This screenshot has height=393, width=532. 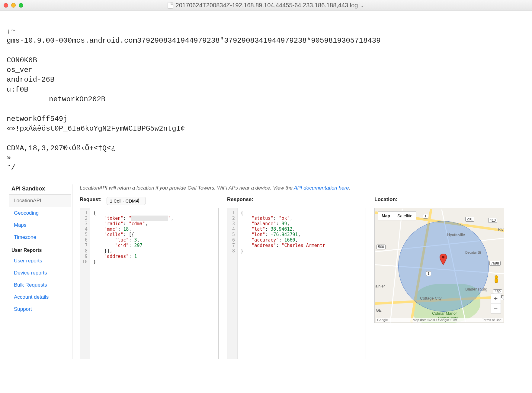 What do you see at coordinates (149, 284) in the screenshot?
I see `request-editor: 1 2 3 4 5 6 7 8 9 10 { "token": " ", "ra…` at bounding box center [149, 284].